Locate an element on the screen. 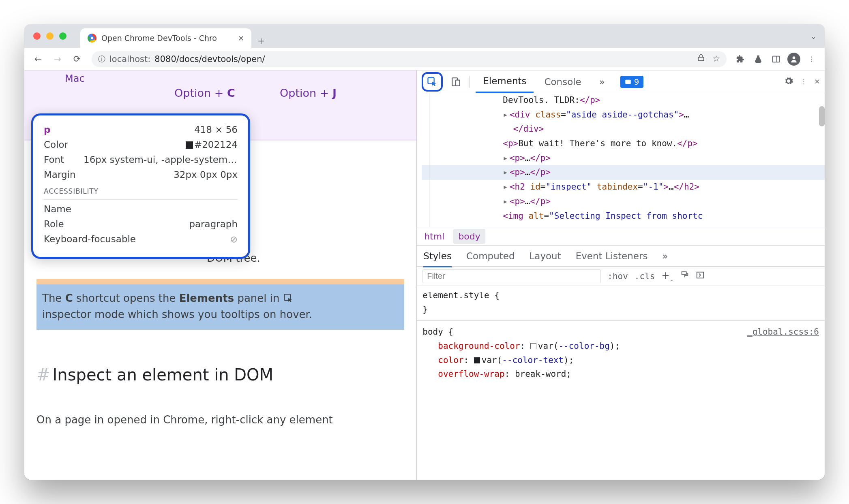 The image size is (849, 504). tab-styles: Styles is located at coordinates (437, 259).